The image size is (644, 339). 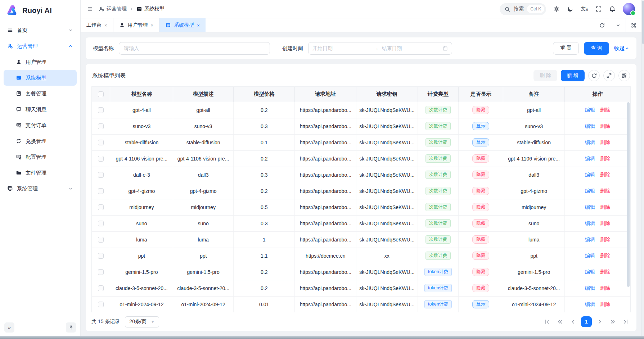 What do you see at coordinates (90, 9) in the screenshot?
I see `hamburger-menu-icon` at bounding box center [90, 9].